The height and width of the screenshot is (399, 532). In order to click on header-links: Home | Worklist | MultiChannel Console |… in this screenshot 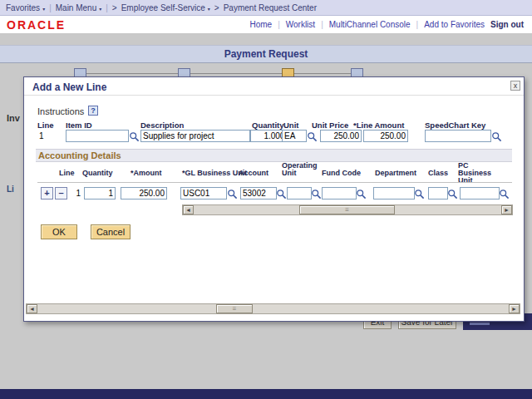, I will do `click(387, 25)`.